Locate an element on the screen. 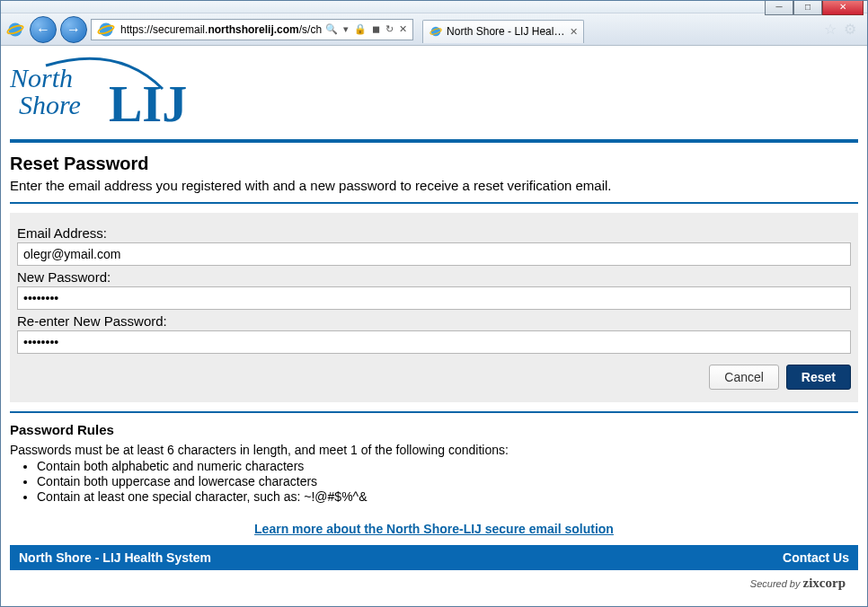  window-titlebar: ─ □ ✕ is located at coordinates (434, 7).